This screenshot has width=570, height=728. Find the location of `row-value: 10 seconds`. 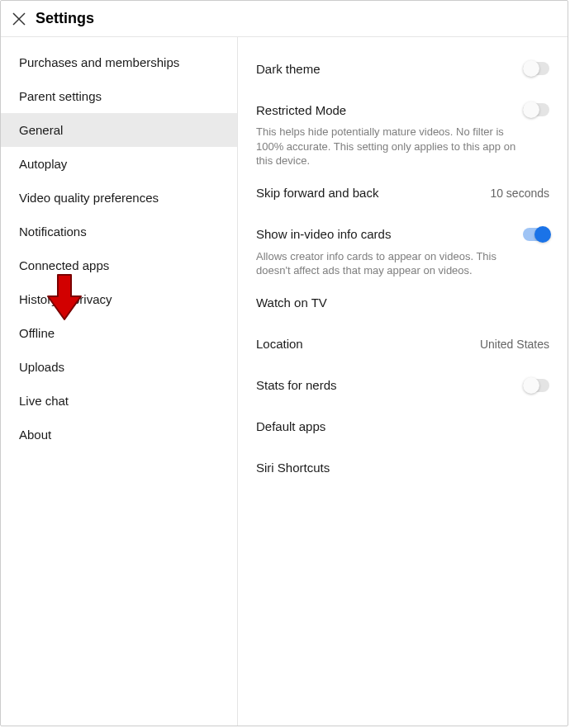

row-value: 10 seconds is located at coordinates (520, 193).